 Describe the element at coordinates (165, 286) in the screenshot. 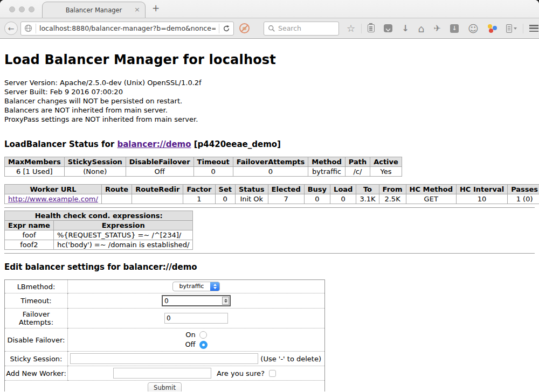

I see `lbmethod-row: LBmethod: bytraffic` at that location.